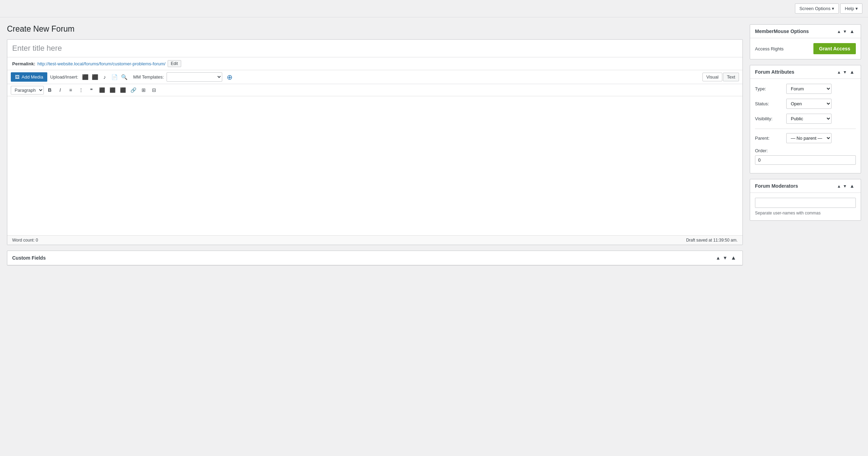 The image size is (868, 456). Describe the element at coordinates (50, 90) in the screenshot. I see `bold-button: B` at that location.